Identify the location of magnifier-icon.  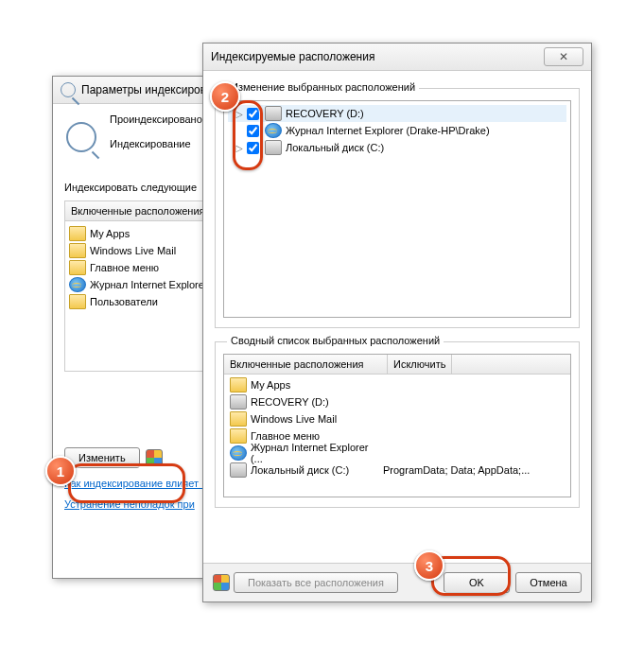
(81, 138).